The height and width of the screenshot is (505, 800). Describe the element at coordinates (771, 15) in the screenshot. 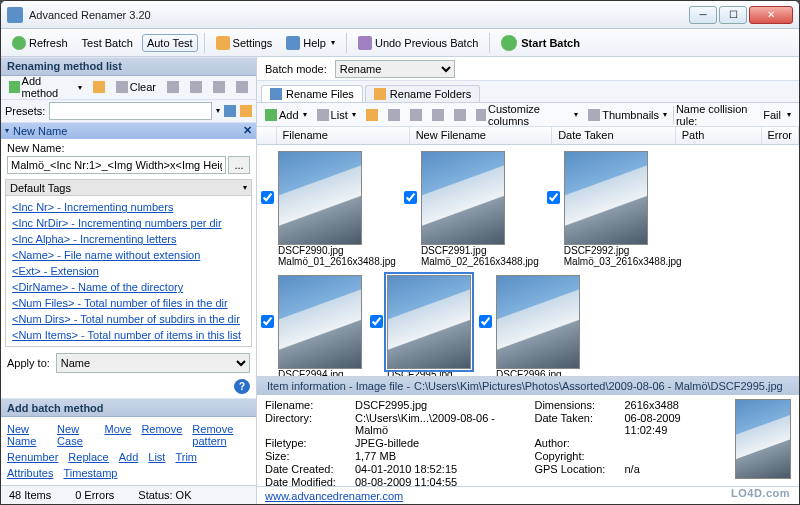

I see `close-button: ✕` at that location.